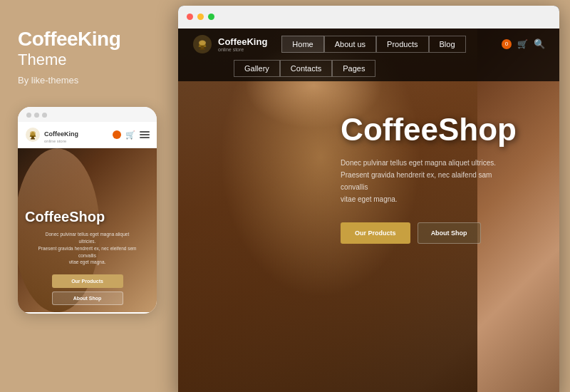 This screenshot has height=392, width=570. What do you see at coordinates (429, 233) in the screenshot?
I see `desktop-btn-row: Our Products About Shop` at bounding box center [429, 233].